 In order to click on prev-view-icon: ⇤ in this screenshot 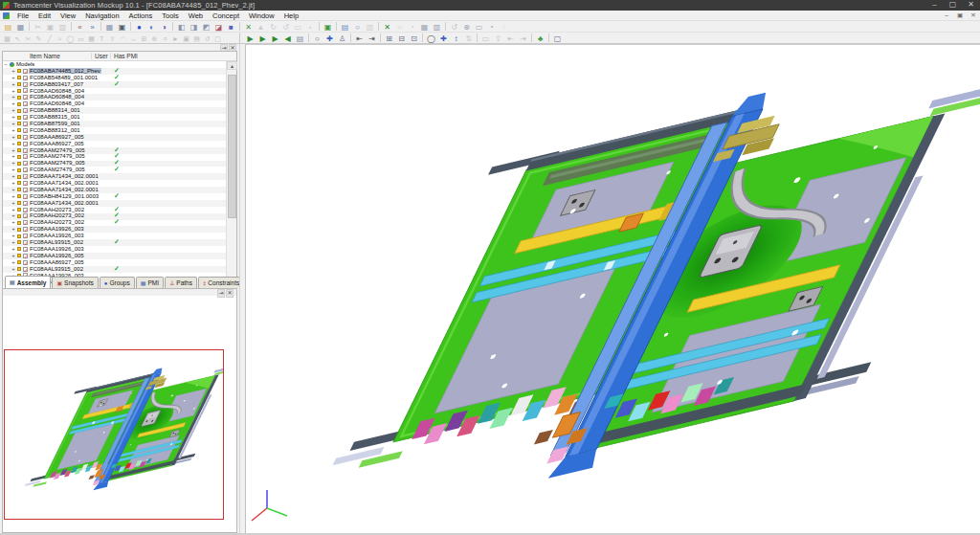, I will do `click(511, 38)`.